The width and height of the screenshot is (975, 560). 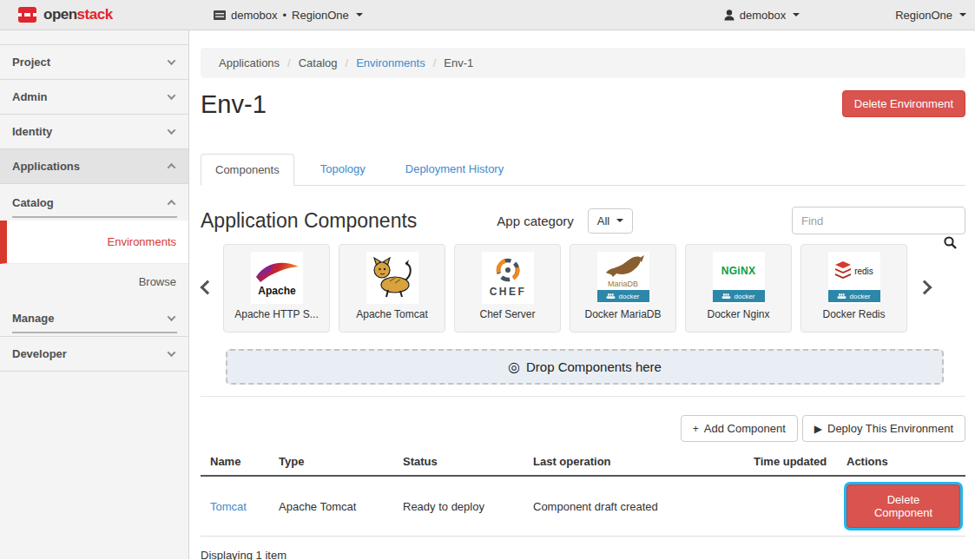 What do you see at coordinates (220, 16) in the screenshot?
I see `project-list-icon` at bounding box center [220, 16].